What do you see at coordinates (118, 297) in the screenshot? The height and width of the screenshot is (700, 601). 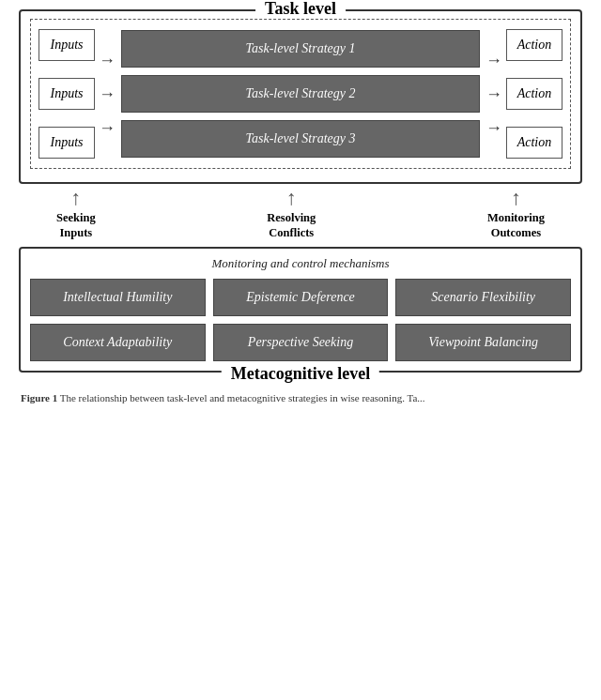 I see `meta-box-intellectual-humility: Intellectual Humility` at bounding box center [118, 297].